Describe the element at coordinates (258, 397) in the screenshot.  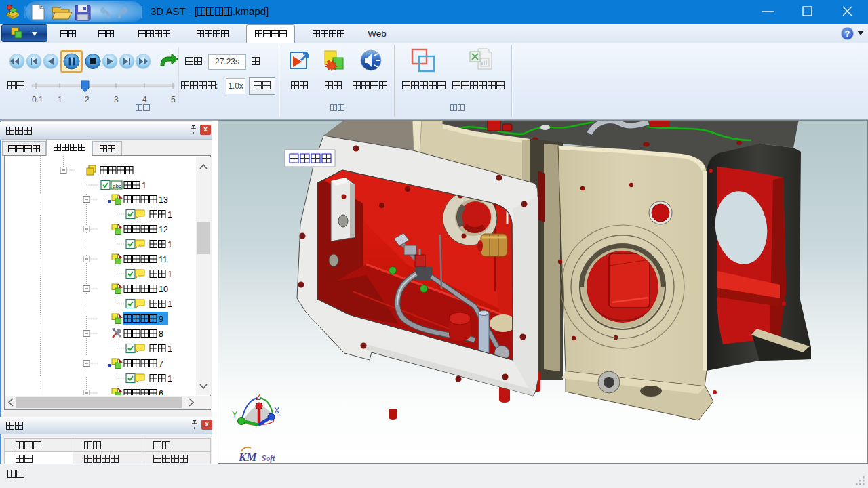
I see `svg-text: Z` at that location.